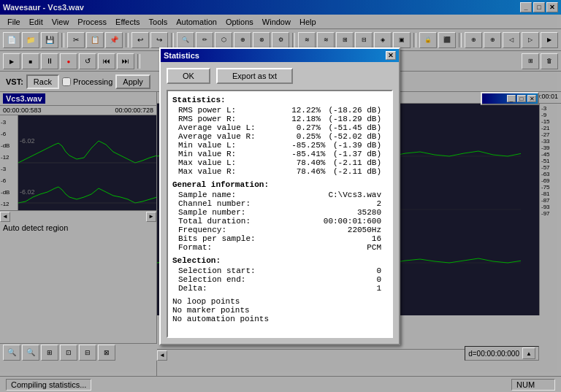  I want to click on stats-row-sel-start: Selection start: 0, so click(280, 271).